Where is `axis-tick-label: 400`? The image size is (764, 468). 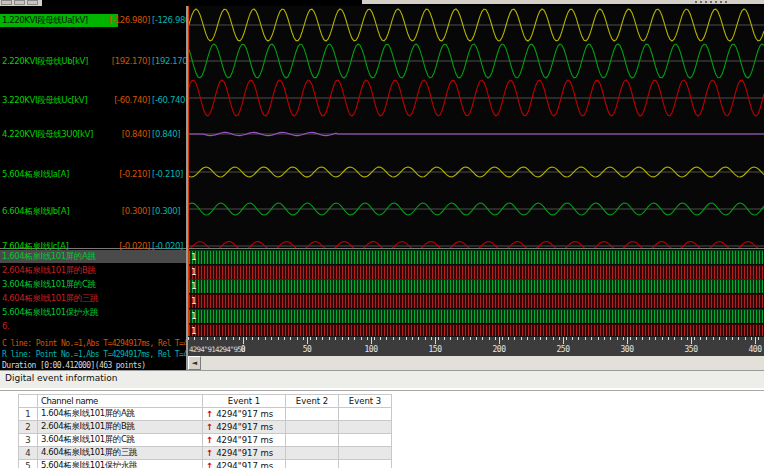 axis-tick-label: 400 is located at coordinates (756, 350).